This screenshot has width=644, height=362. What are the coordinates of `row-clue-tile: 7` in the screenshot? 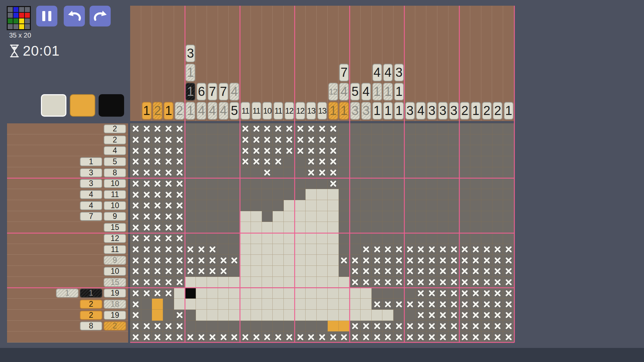 It's located at (91, 217).